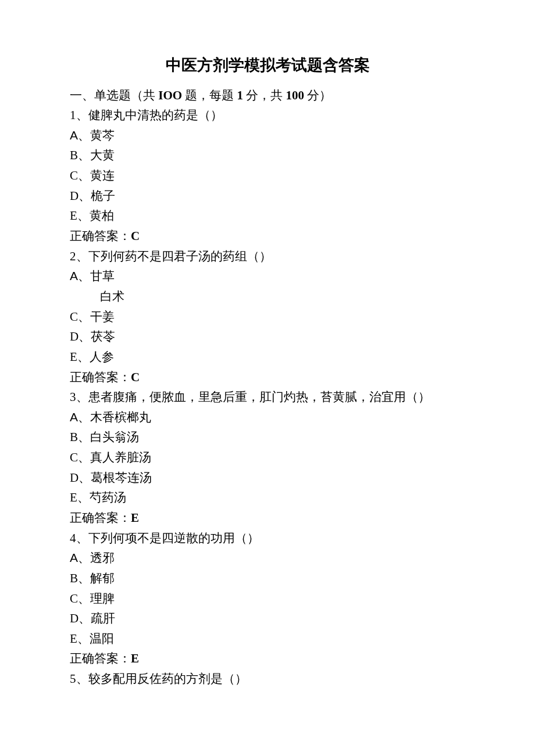 This screenshot has width=535, height=756. I want to click on option-line: A、木香槟榔丸, so click(268, 417).